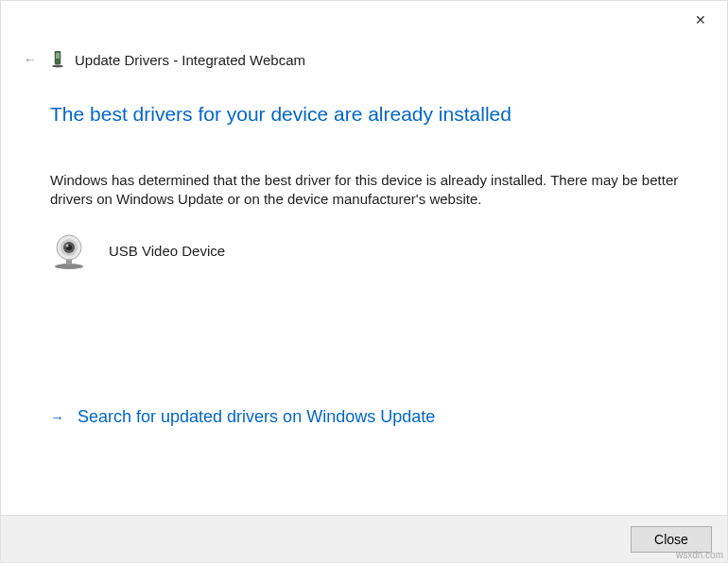 The width and height of the screenshot is (728, 563). I want to click on close-icon: ✕, so click(701, 20).